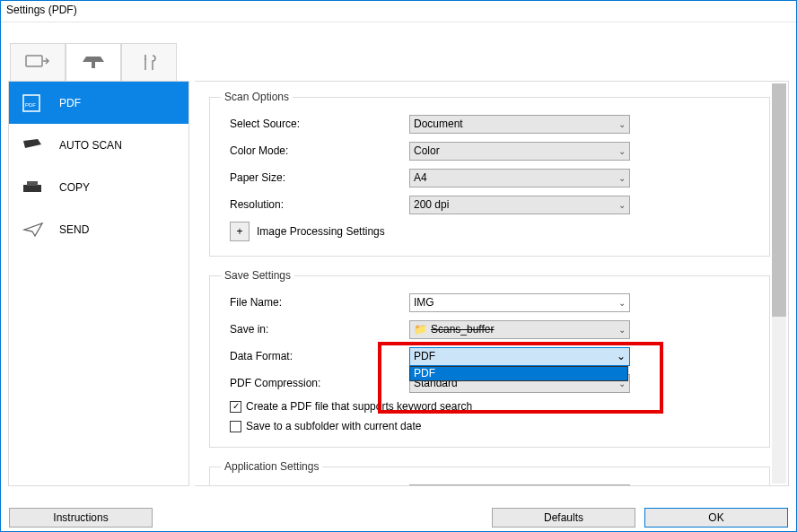 This screenshot has width=797, height=532. I want to click on file-name-combo: IMG ⌄, so click(520, 303).